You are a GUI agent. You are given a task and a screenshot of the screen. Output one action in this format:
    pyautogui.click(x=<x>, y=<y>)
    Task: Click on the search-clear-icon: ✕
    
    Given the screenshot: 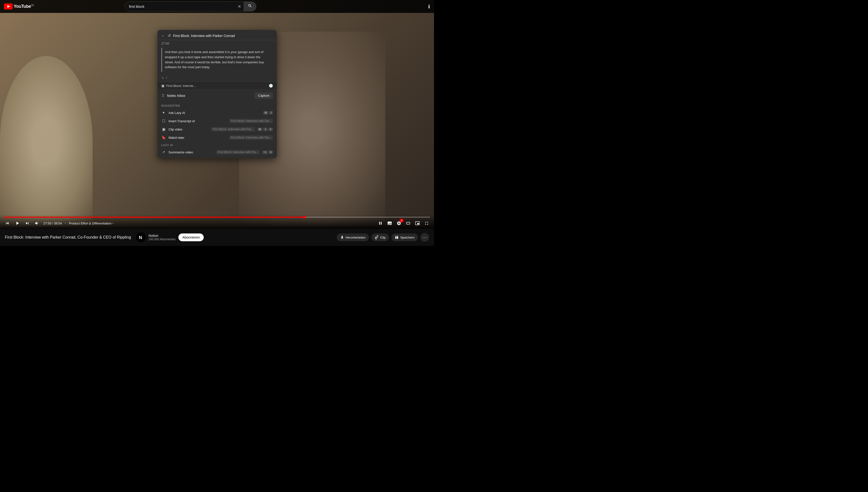 What is the action you would take?
    pyautogui.click(x=239, y=7)
    